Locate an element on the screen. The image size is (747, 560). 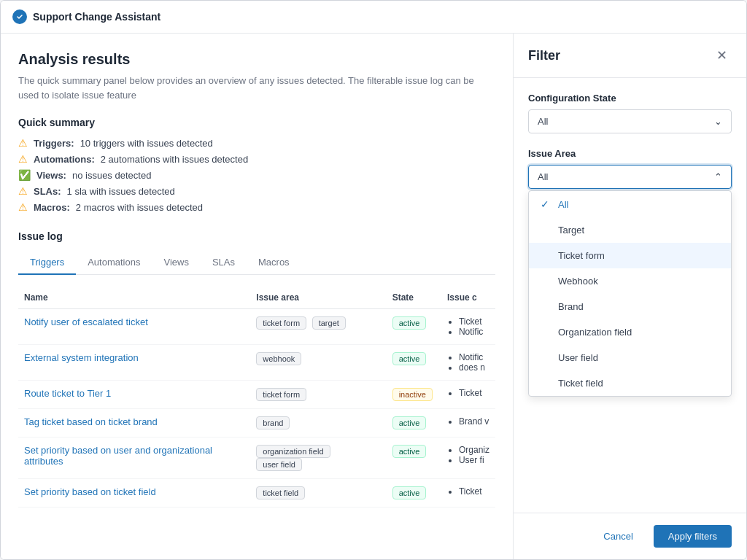
summary-views-label: Views: is located at coordinates (51, 175).